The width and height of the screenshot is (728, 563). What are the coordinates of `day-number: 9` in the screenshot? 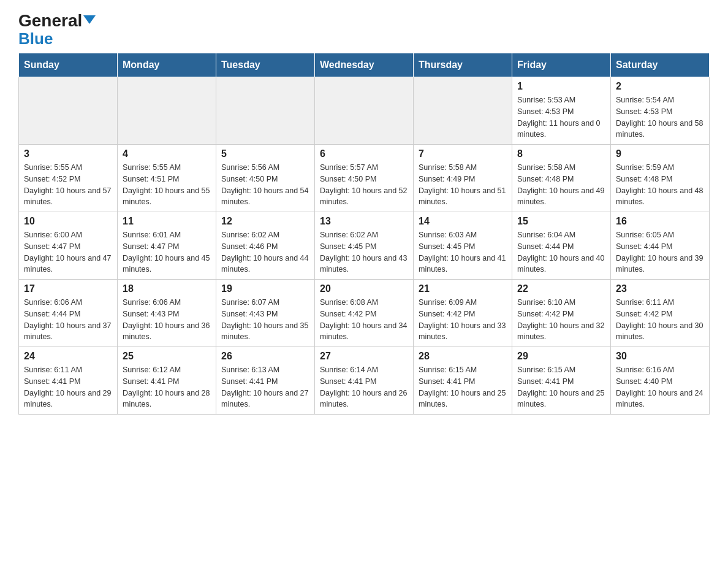 It's located at (660, 154).